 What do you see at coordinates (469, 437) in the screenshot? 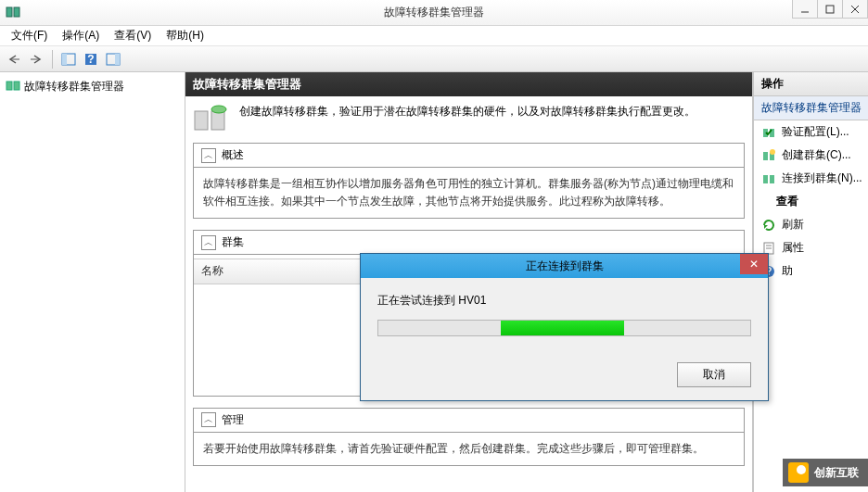
I see `manage-group: ︿ 管理 若要开始使用故障转移群集，请首先验证硬件配置，然后创建群集。完成这些步…` at bounding box center [469, 437].